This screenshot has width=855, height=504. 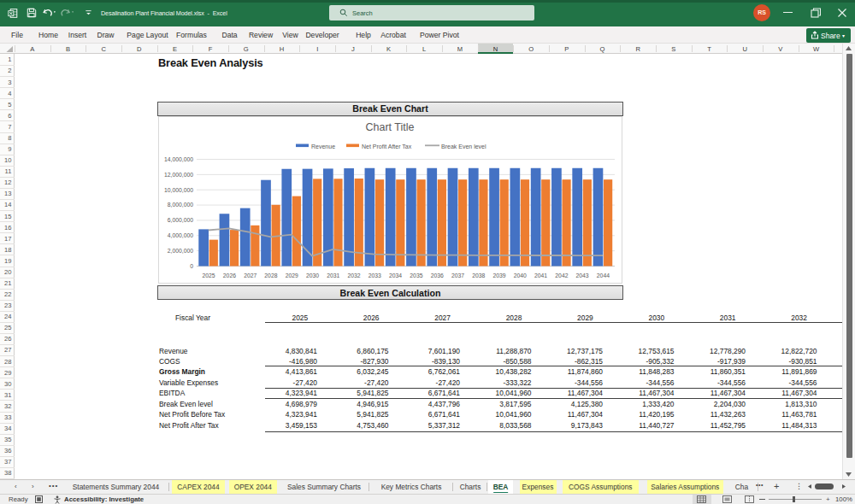 I want to click on svg-text: 2044, so click(x=604, y=275).